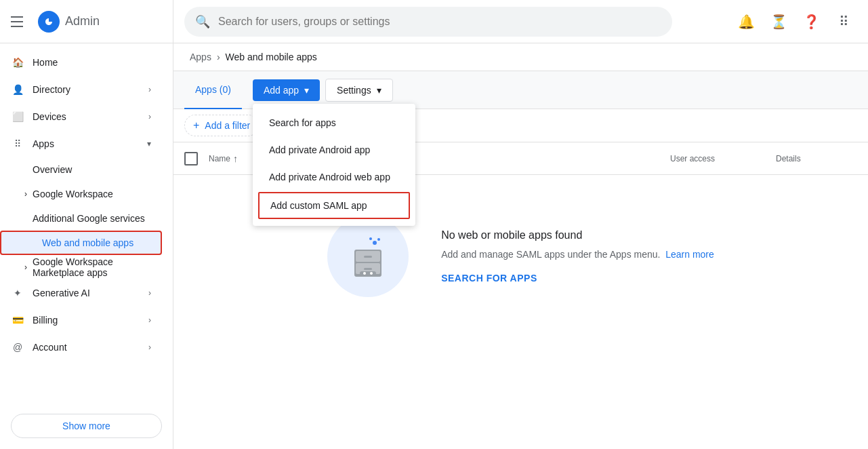  I want to click on search-bar: 🔍, so click(428, 22).